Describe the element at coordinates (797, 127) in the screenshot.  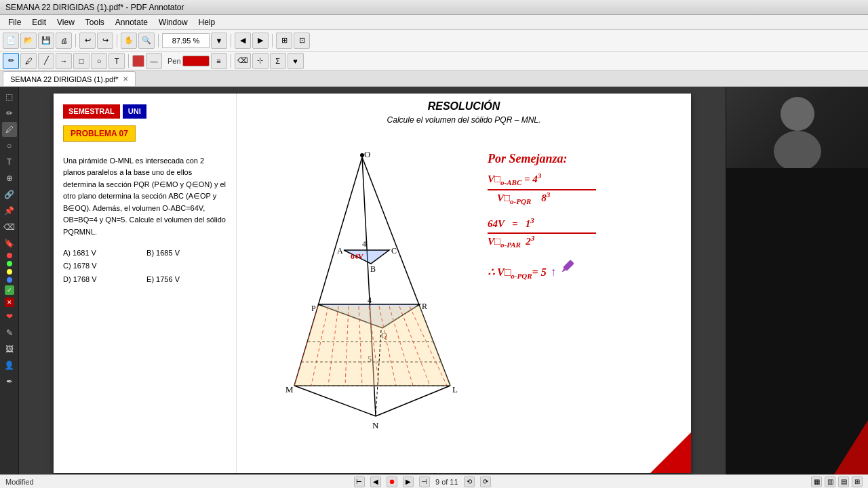
I see `camera-placeholder` at that location.